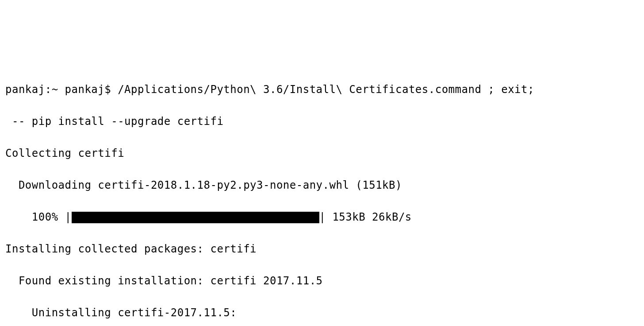 The height and width of the screenshot is (326, 644). Describe the element at coordinates (322, 313) in the screenshot. I see `terminal-line: Uninstalling certifi-2017.11.5:` at that location.